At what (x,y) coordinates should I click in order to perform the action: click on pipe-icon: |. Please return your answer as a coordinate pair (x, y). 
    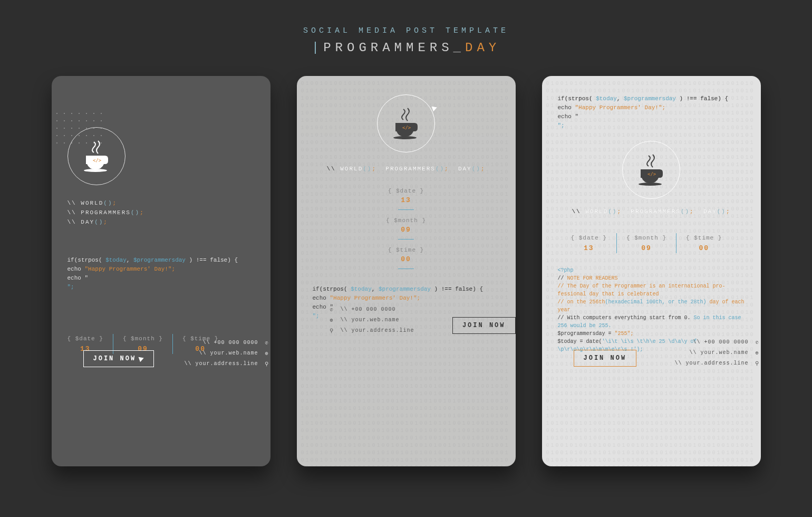
    Looking at the image, I should click on (317, 47).